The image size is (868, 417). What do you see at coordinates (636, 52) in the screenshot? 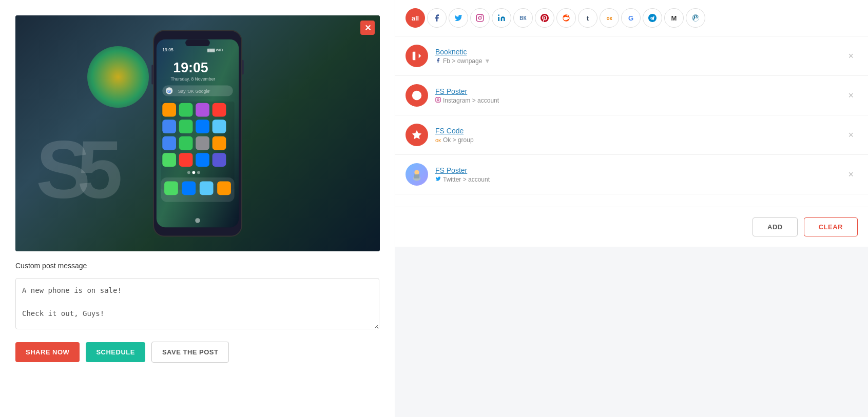
I see `account-name-booknetic: Booknetic` at bounding box center [636, 52].